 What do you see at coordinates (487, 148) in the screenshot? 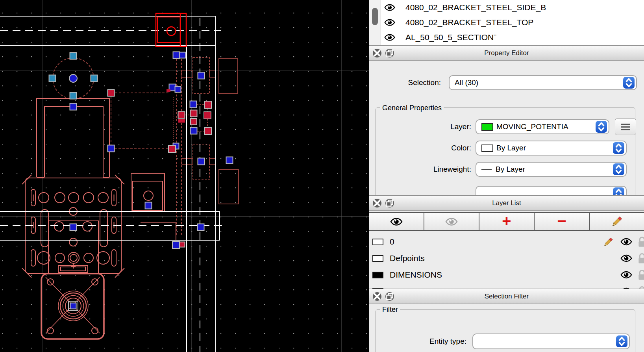
I see `color-swatch` at bounding box center [487, 148].